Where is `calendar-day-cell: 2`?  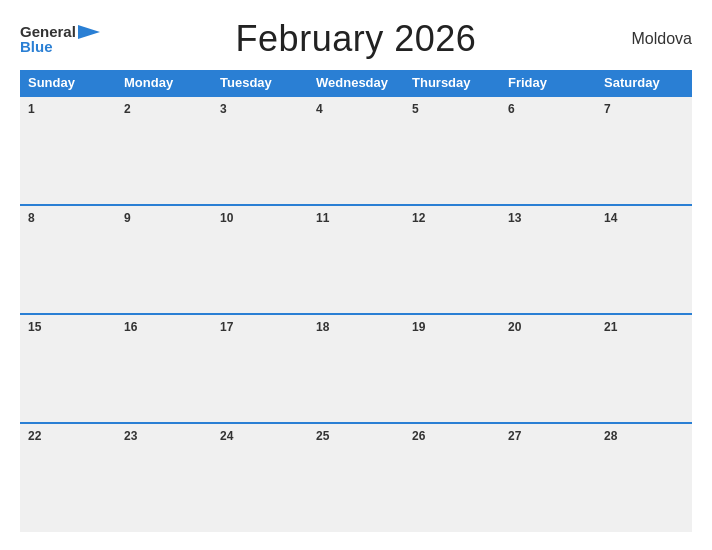 calendar-day-cell: 2 is located at coordinates (164, 150).